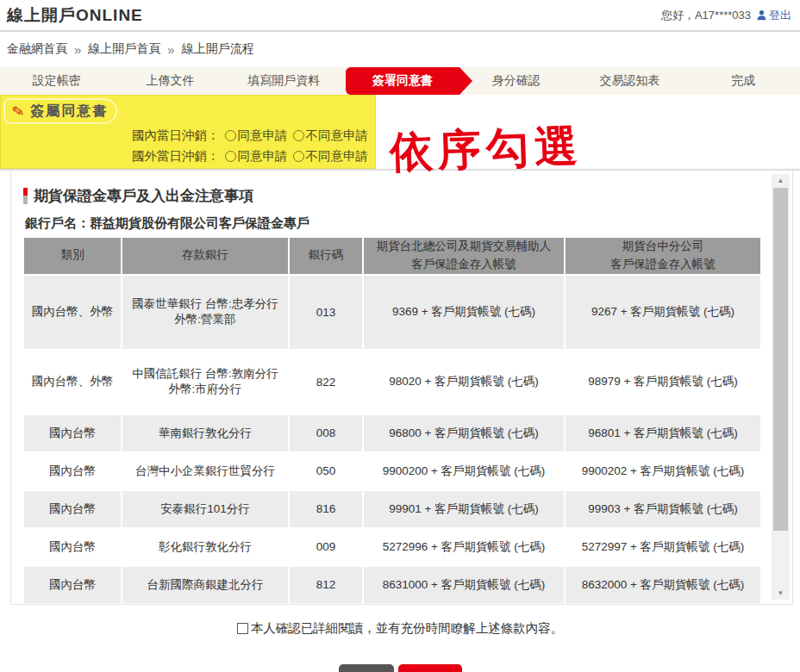 The width and height of the screenshot is (800, 672). Describe the element at coordinates (400, 669) in the screenshot. I see `button-row` at that location.